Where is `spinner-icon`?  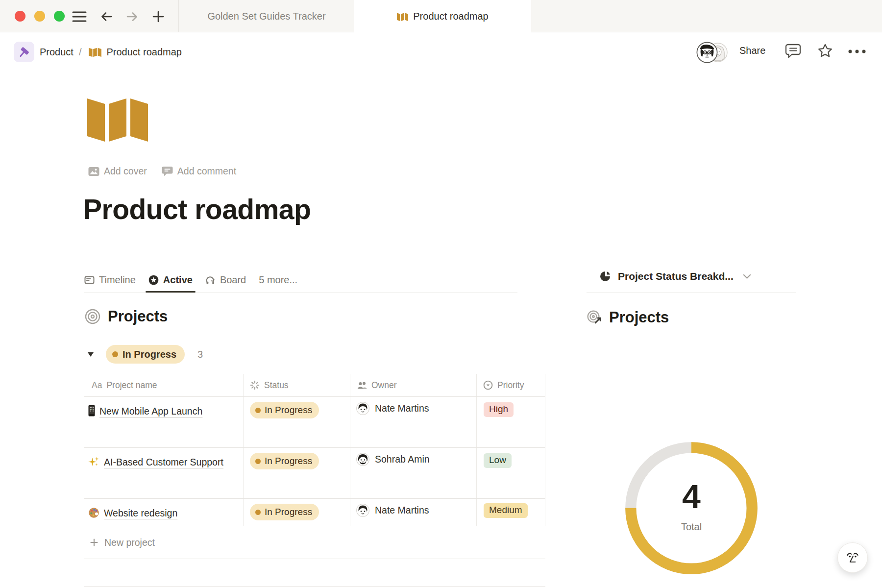 spinner-icon is located at coordinates (255, 385).